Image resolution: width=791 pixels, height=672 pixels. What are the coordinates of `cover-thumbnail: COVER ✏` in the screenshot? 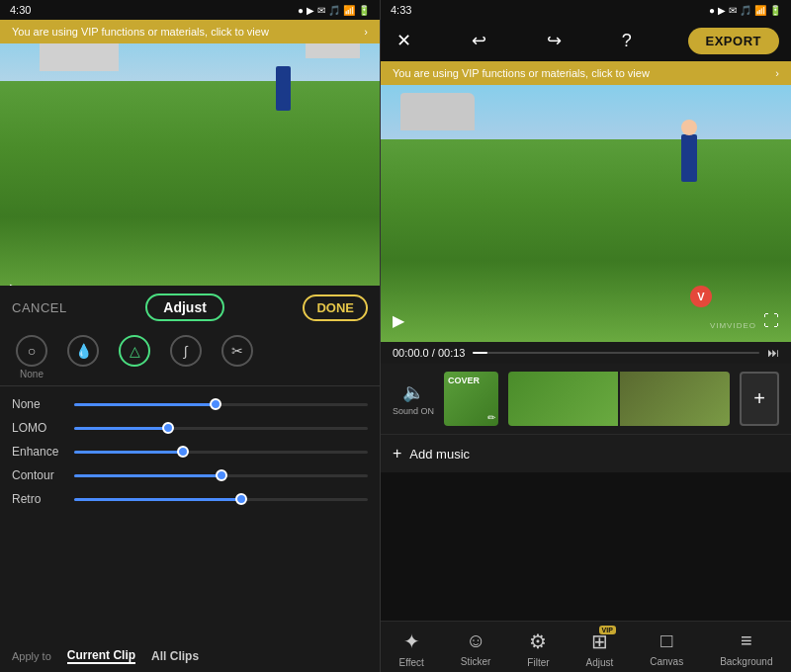 It's located at (471, 399).